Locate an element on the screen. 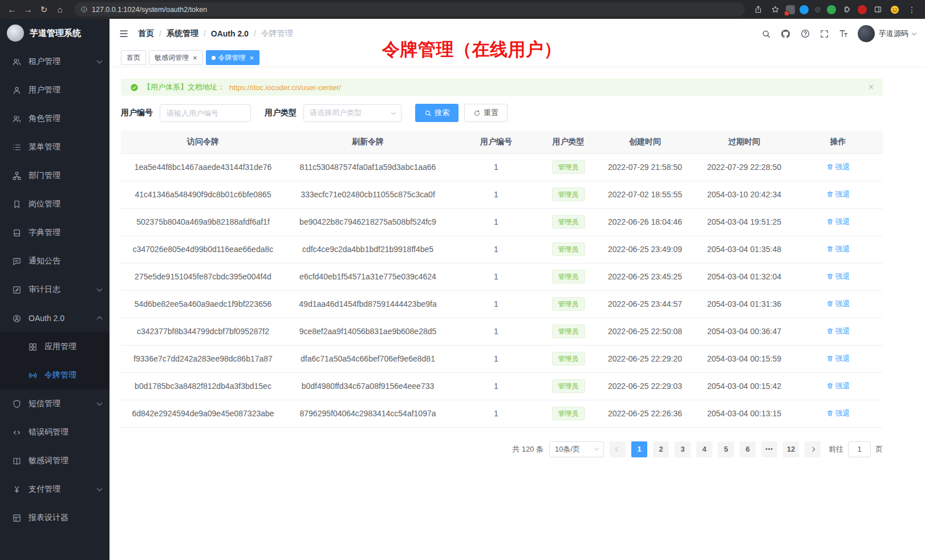 This screenshot has width=925, height=560. active-tab-dot is located at coordinates (213, 58).